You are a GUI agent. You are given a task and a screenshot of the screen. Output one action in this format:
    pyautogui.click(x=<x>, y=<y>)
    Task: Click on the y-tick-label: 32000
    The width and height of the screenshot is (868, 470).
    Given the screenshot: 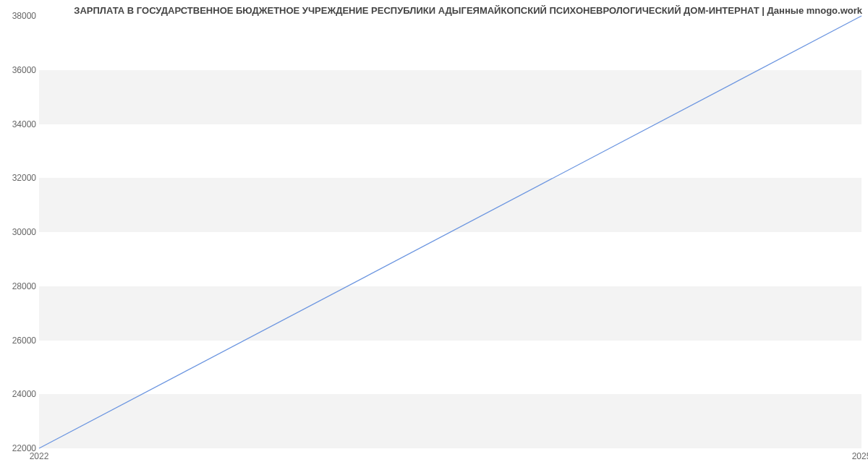 What is the action you would take?
    pyautogui.click(x=20, y=178)
    